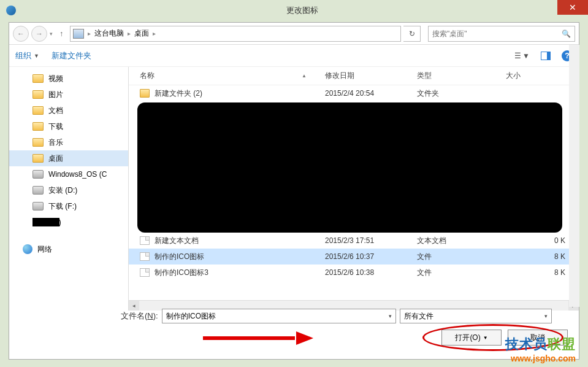  I want to click on file-date: 2015/2/6 10:38, so click(371, 272).